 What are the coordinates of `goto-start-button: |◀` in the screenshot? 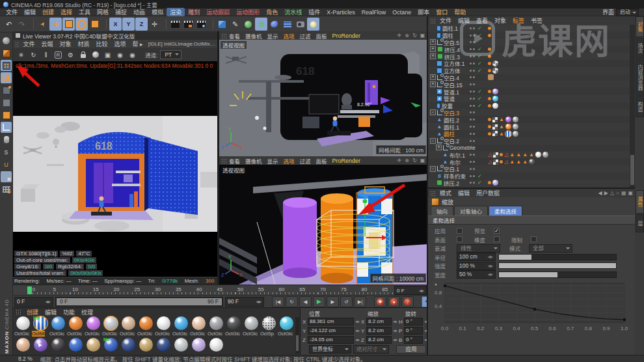 It's located at (278, 302).